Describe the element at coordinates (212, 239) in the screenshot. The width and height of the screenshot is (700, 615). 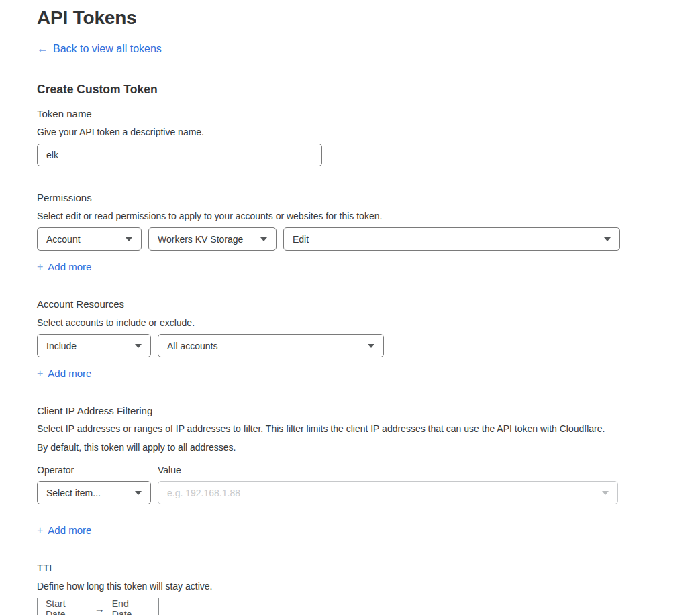
I see `permission-group-select: Workers KV Storage` at that location.